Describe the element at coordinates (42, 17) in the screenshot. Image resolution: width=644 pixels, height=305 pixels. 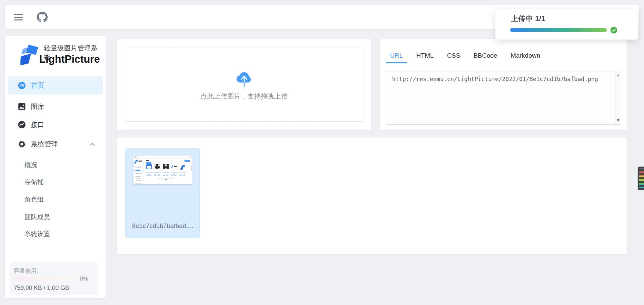
I see `github-icon` at that location.